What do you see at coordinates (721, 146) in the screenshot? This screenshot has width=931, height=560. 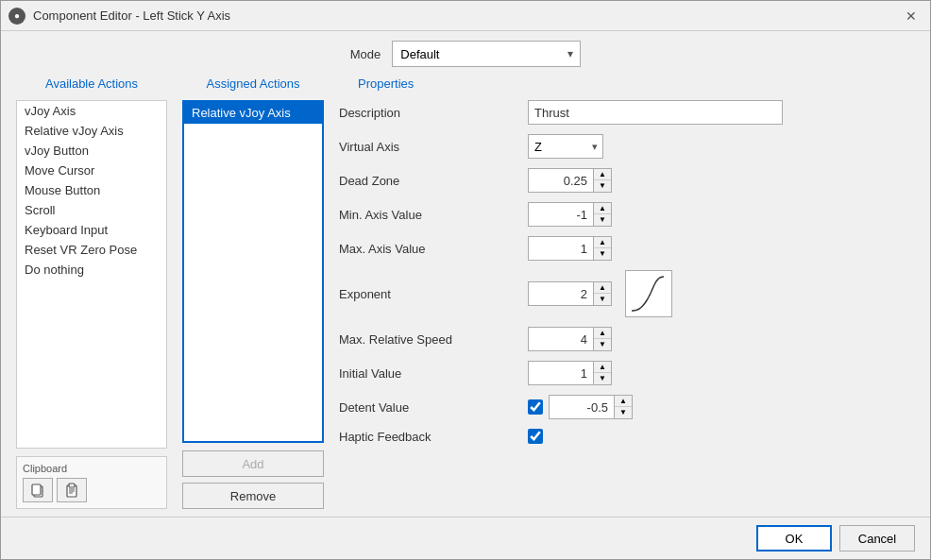 I see `virtual-axis-value: X Y Z` at bounding box center [721, 146].